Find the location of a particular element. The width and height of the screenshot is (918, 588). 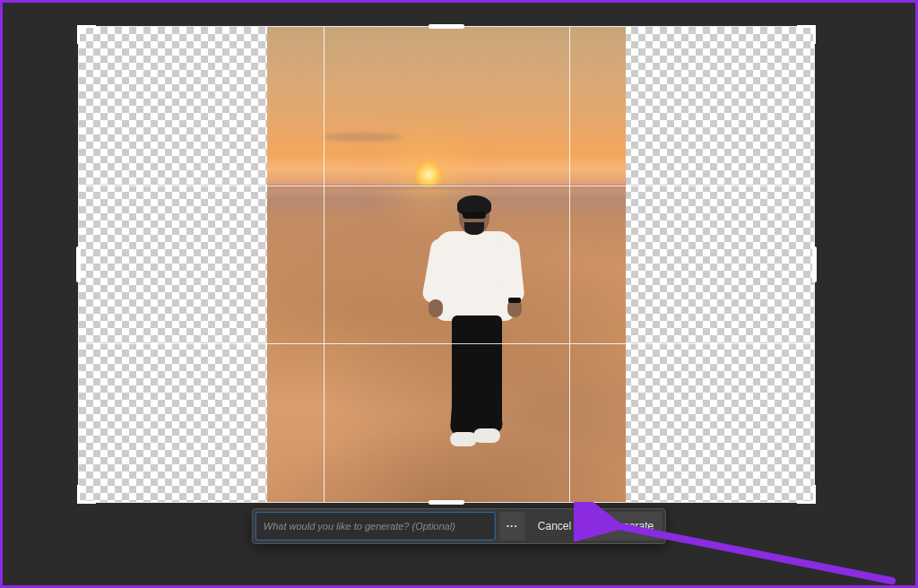

cancel-button: Cancel is located at coordinates (554, 526).